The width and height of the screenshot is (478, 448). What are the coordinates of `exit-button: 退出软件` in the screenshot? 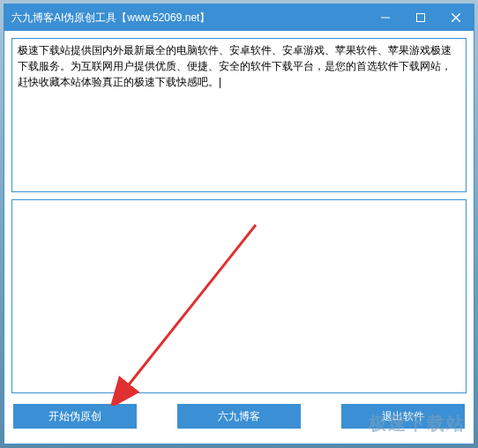 It's located at (403, 416).